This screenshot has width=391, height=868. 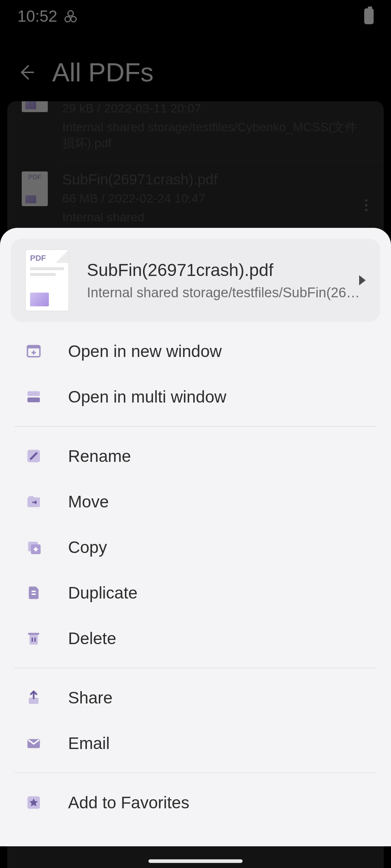 I want to click on sheet-file-name: SubFin(26971crash).pdf, so click(x=226, y=270).